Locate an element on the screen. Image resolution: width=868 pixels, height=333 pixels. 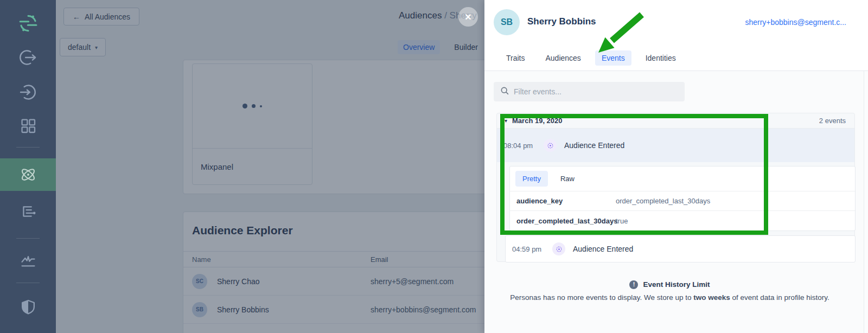
event-row-expanded: 08:04 pm Audience Entered is located at coordinates (676, 145).